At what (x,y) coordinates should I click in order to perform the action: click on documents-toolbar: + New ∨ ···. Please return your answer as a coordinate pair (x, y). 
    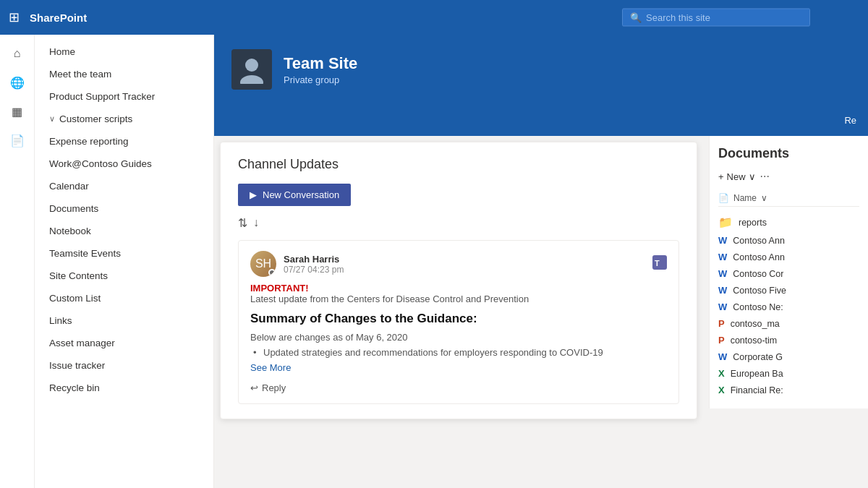
    Looking at the image, I should click on (788, 176).